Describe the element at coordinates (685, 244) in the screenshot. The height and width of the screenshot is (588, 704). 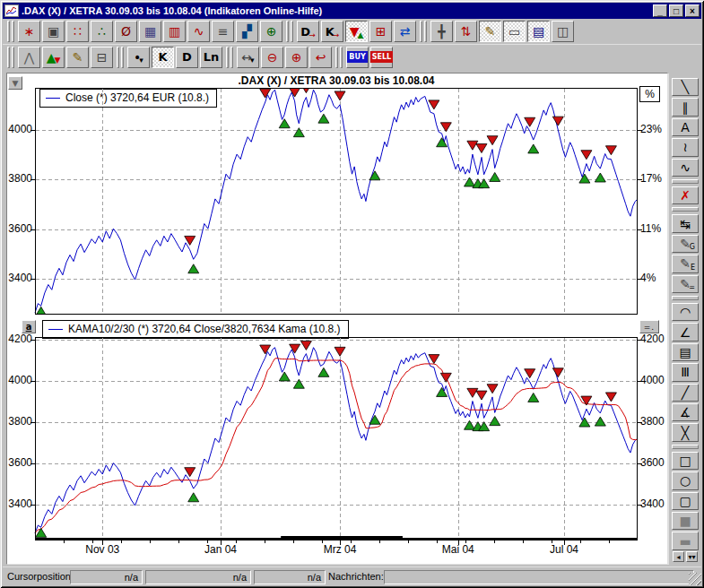
I see `fibonacci-scribble-tool: ✎G` at that location.